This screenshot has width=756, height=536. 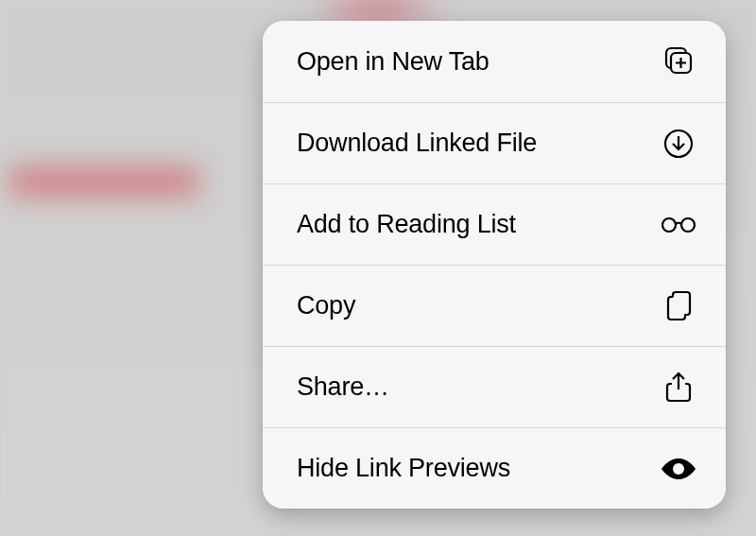 I want to click on menu-item-label: Download Linked File, so click(x=417, y=144).